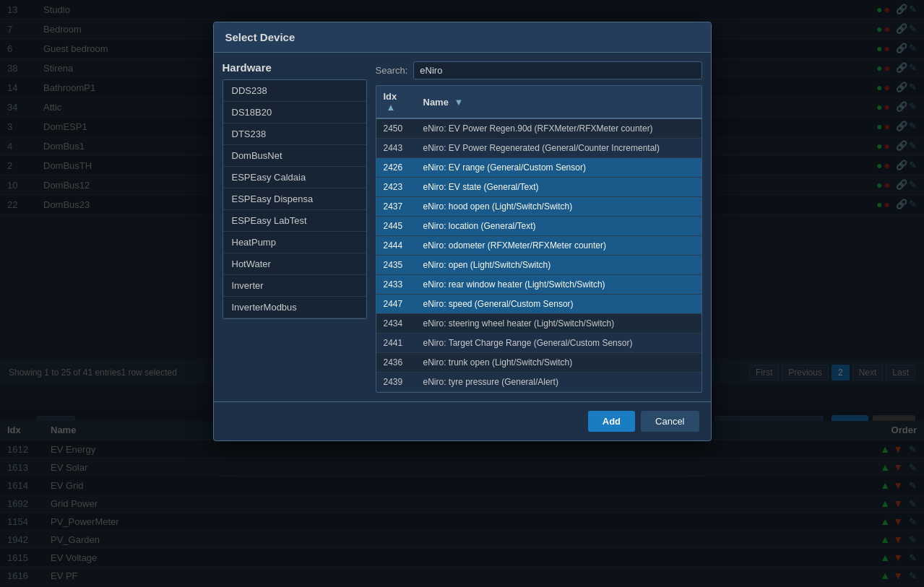  Describe the element at coordinates (539, 129) in the screenshot. I see `list-item: 2450 eNiro: EV Power Regen.90d (RFXMeter…` at that location.